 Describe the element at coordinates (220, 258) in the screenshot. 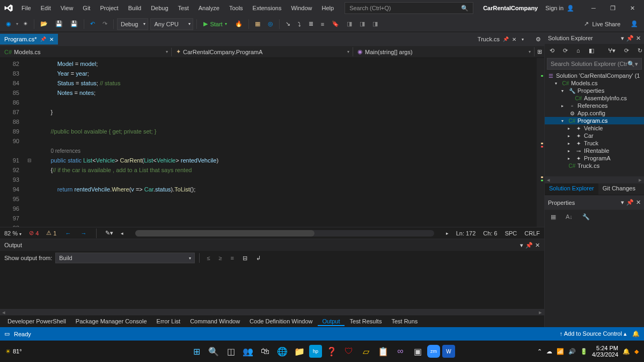

I see `output-icon-2: ≥` at that location.